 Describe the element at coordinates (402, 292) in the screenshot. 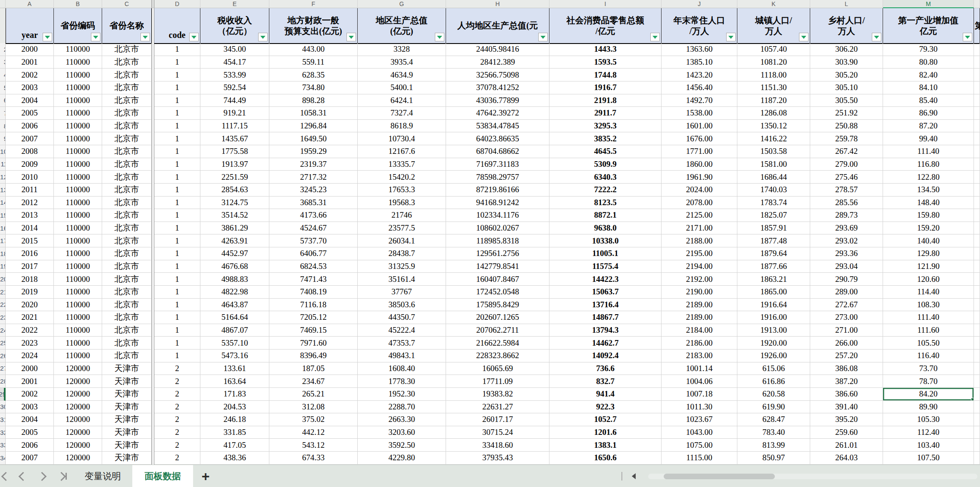

I see `table-cell: 37767` at that location.